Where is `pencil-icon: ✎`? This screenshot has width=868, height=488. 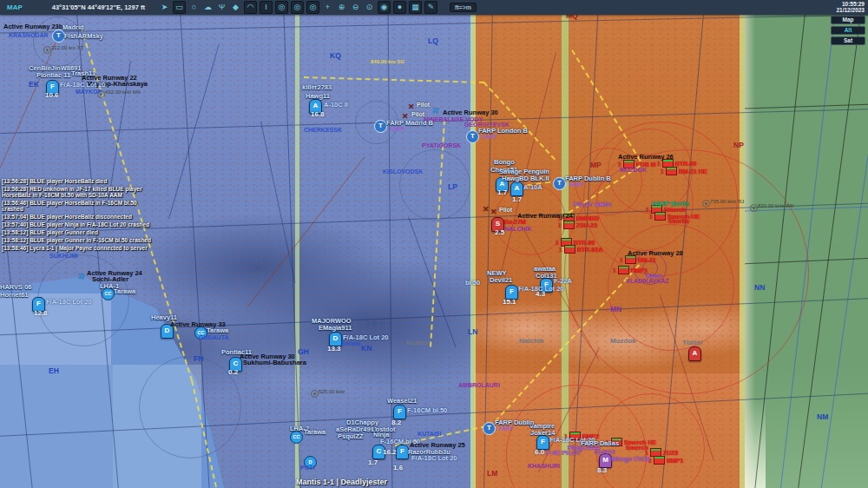
pencil-icon: ✎ is located at coordinates (431, 7).